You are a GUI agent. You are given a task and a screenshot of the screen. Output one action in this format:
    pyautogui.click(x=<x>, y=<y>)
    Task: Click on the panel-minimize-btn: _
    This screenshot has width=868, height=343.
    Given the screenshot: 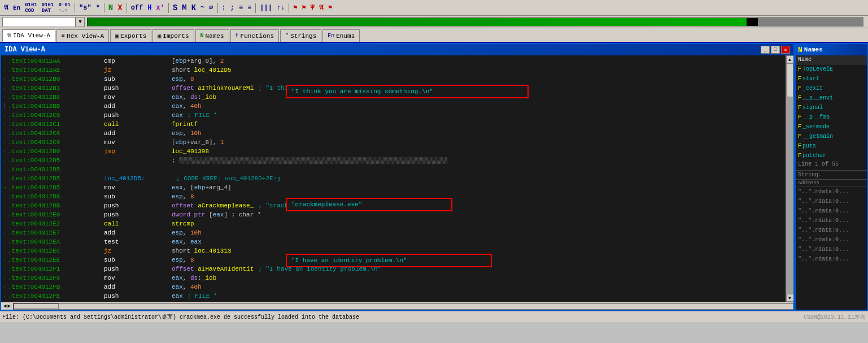 What is the action you would take?
    pyautogui.click(x=765, y=50)
    